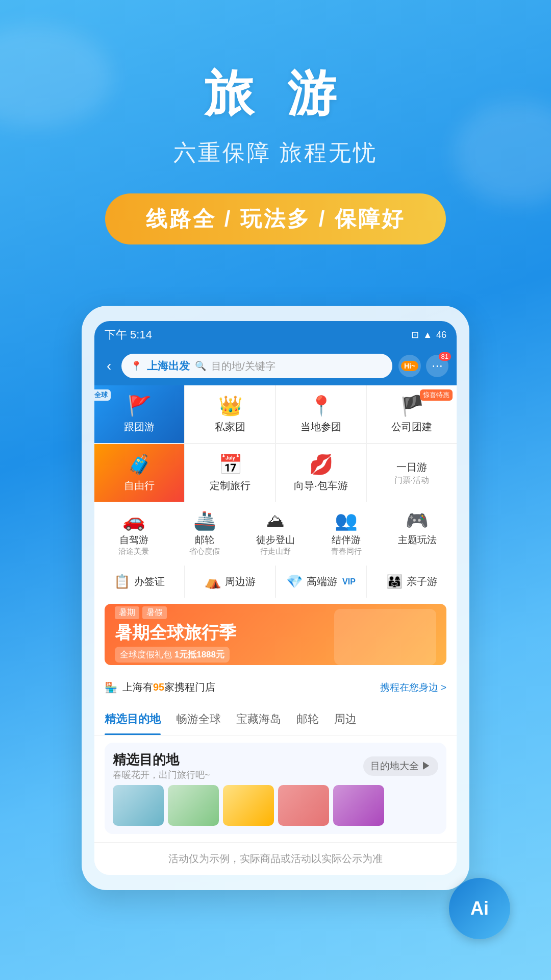 Image resolution: width=551 pixels, height=980 pixels. I want to click on wifi-icon: ▲, so click(428, 335).